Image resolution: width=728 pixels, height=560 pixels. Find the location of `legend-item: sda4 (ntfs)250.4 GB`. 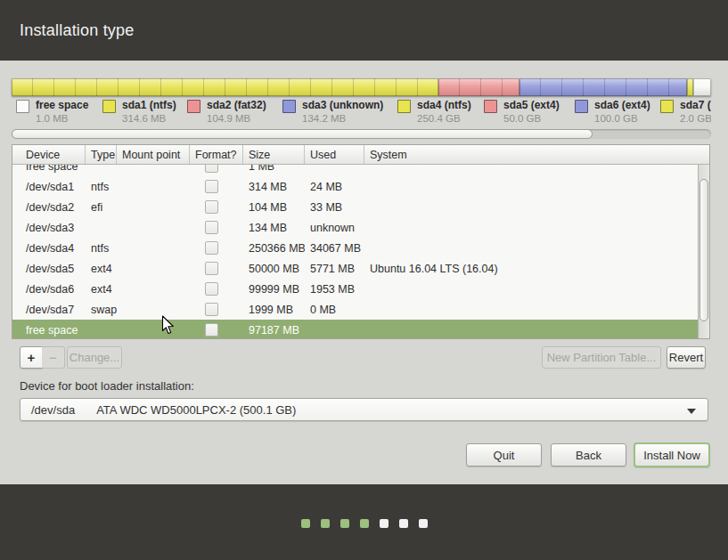

legend-item: sda4 (ntfs)250.4 GB is located at coordinates (435, 111).